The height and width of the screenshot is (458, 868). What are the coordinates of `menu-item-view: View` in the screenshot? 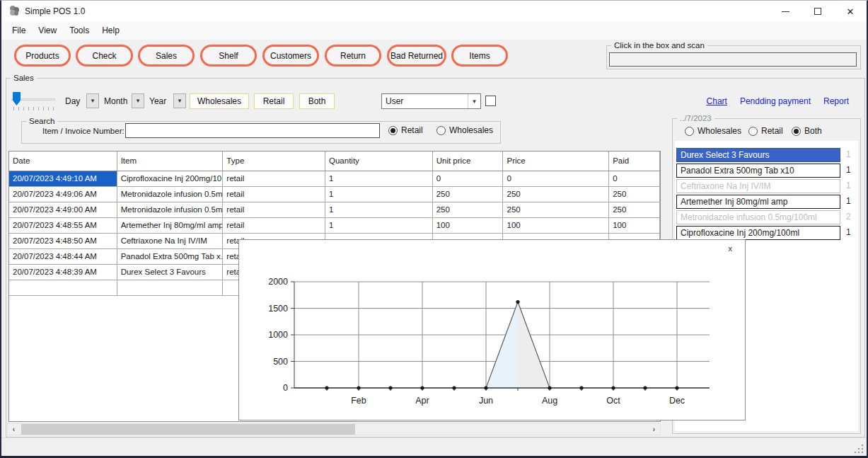 It's located at (47, 31).